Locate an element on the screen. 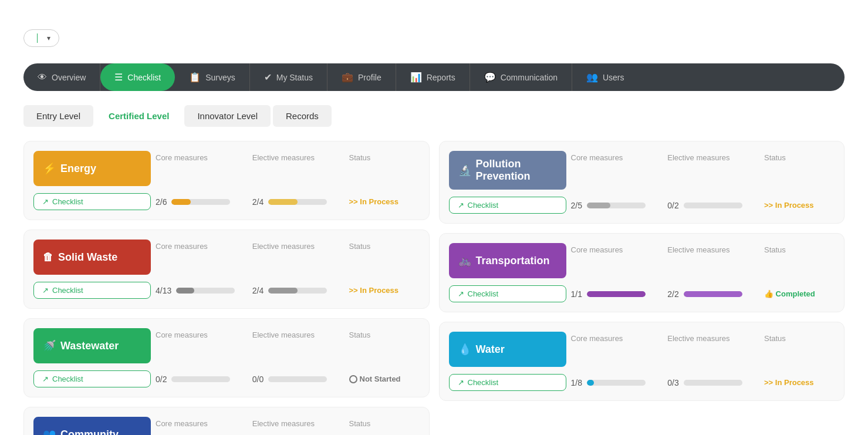 The height and width of the screenshot is (435, 868). sub-tab-entry: Entry Level is located at coordinates (59, 116).